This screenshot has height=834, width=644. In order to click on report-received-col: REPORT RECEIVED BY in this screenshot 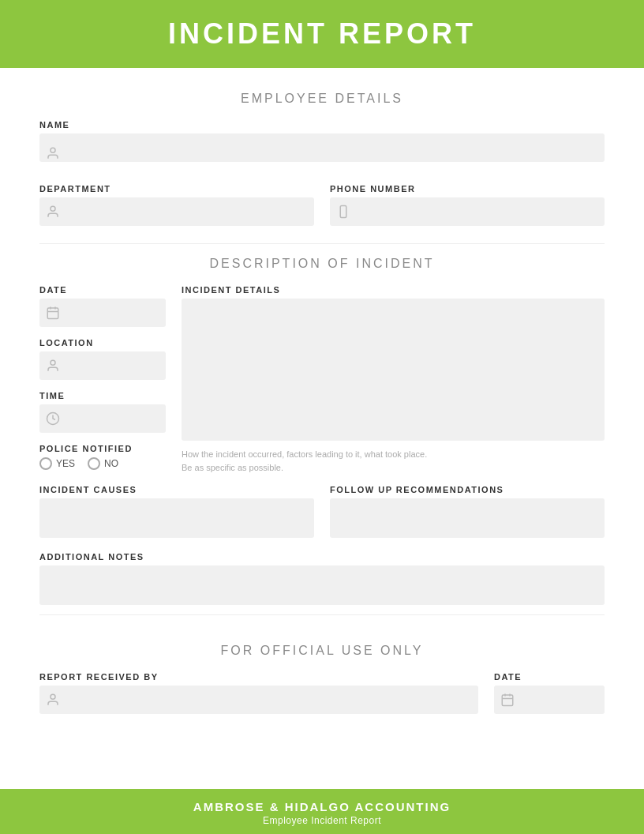, I will do `click(259, 698)`.